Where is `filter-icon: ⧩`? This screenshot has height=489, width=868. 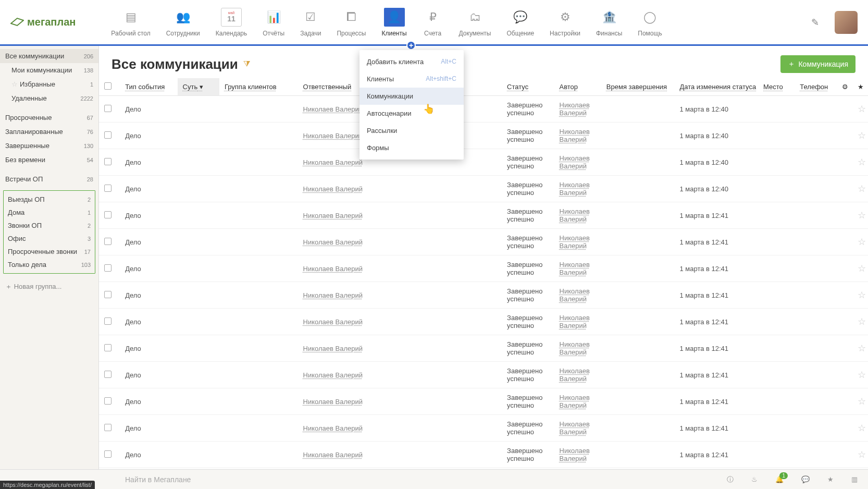 filter-icon: ⧩ is located at coordinates (247, 64).